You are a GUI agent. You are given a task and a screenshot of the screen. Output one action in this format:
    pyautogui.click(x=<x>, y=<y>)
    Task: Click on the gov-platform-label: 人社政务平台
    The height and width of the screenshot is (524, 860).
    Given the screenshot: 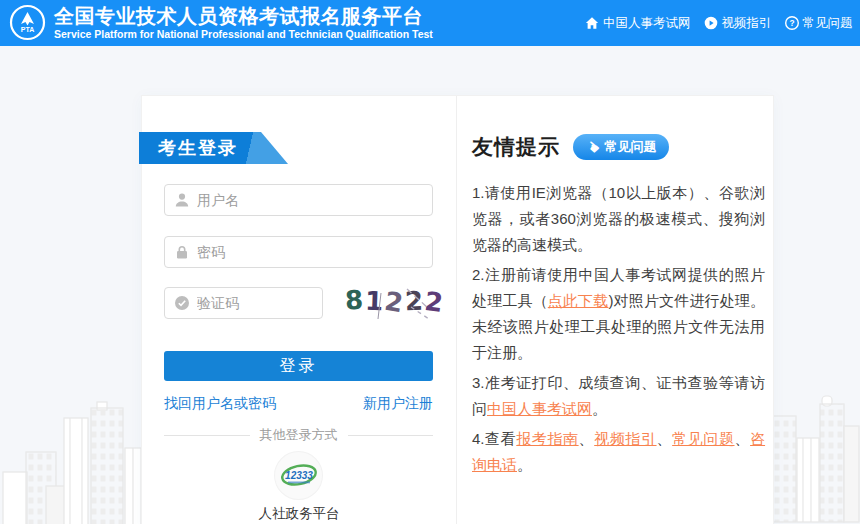 What is the action you would take?
    pyautogui.click(x=299, y=514)
    